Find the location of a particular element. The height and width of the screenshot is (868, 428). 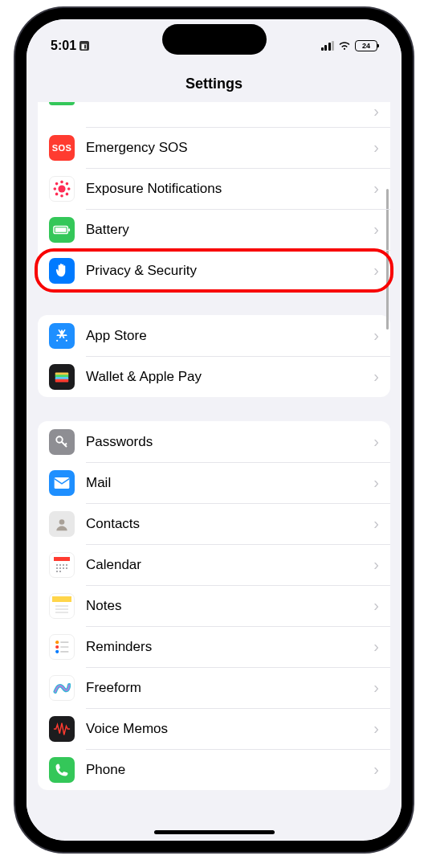

row-label: Emergency SOS is located at coordinates (224, 148).